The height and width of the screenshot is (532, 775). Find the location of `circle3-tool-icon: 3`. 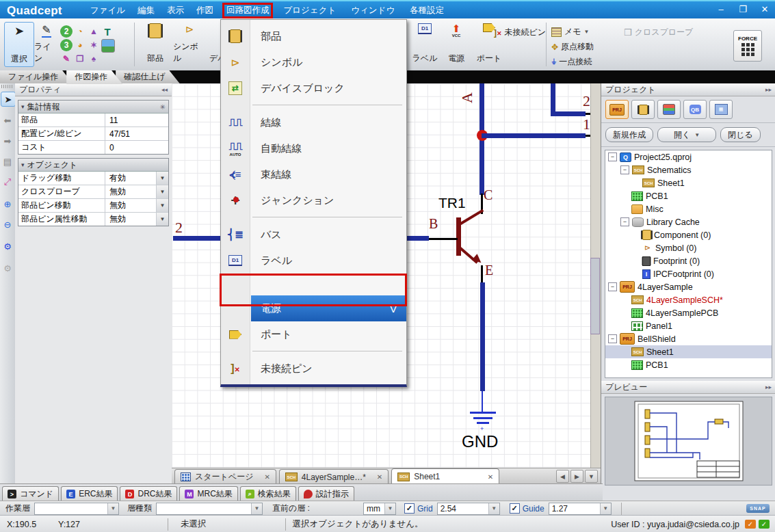

circle3-tool-icon: 3 is located at coordinates (66, 45).